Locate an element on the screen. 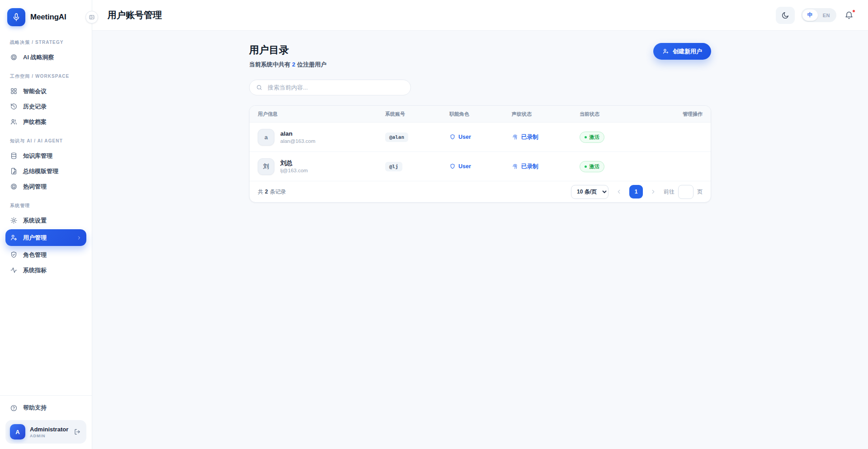  user-count: 2 is located at coordinates (294, 64).